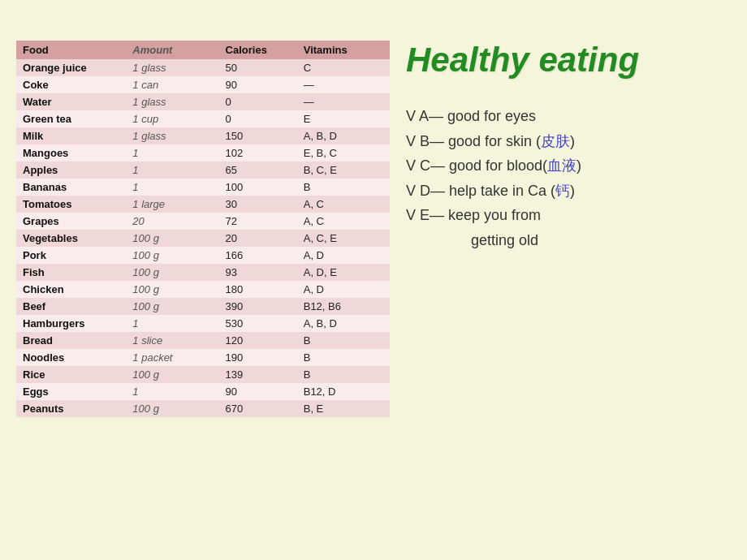 The image size is (747, 560). What do you see at coordinates (71, 205) in the screenshot?
I see `cell-8-0: Tomatoes` at bounding box center [71, 205].